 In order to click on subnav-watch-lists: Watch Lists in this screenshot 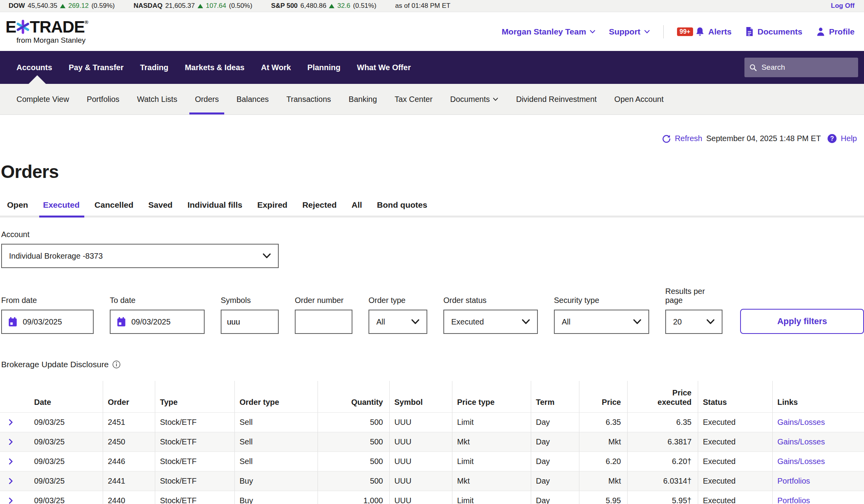, I will do `click(158, 99)`.